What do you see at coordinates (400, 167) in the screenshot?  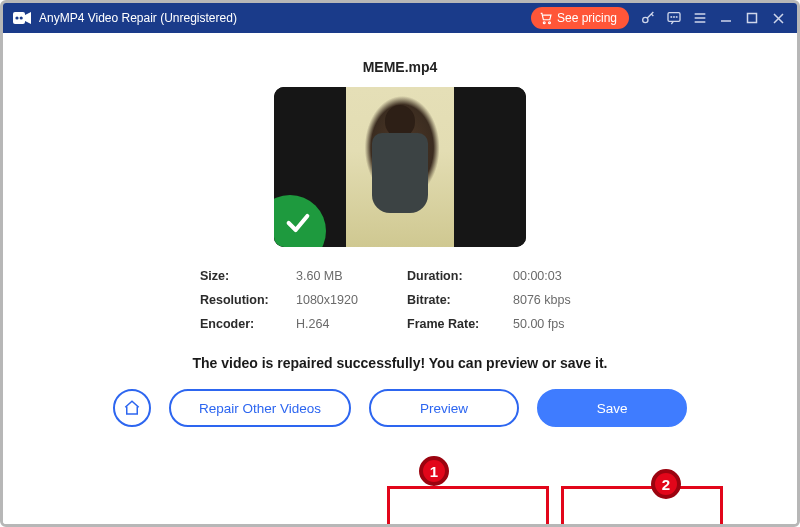 I see `video-thumbnail` at bounding box center [400, 167].